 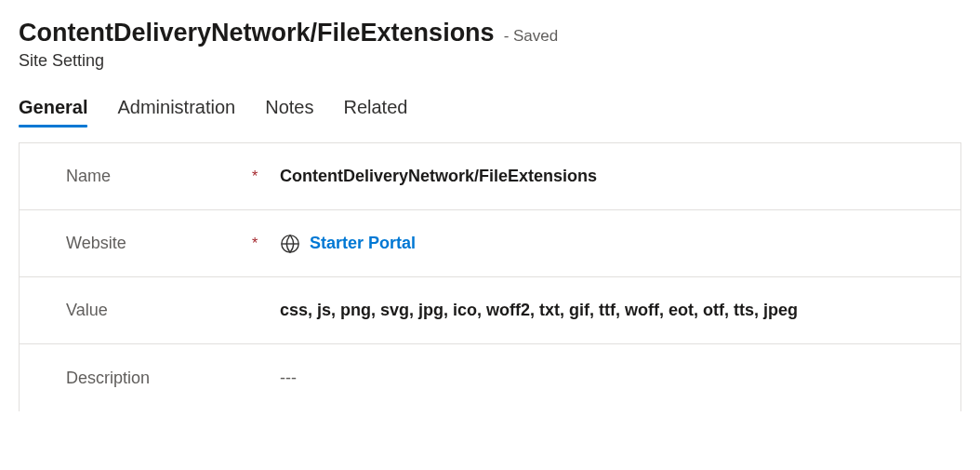 I want to click on field-row-value: Value css, js, png, svg, jpg, ico, woff2…, so click(x=490, y=311).